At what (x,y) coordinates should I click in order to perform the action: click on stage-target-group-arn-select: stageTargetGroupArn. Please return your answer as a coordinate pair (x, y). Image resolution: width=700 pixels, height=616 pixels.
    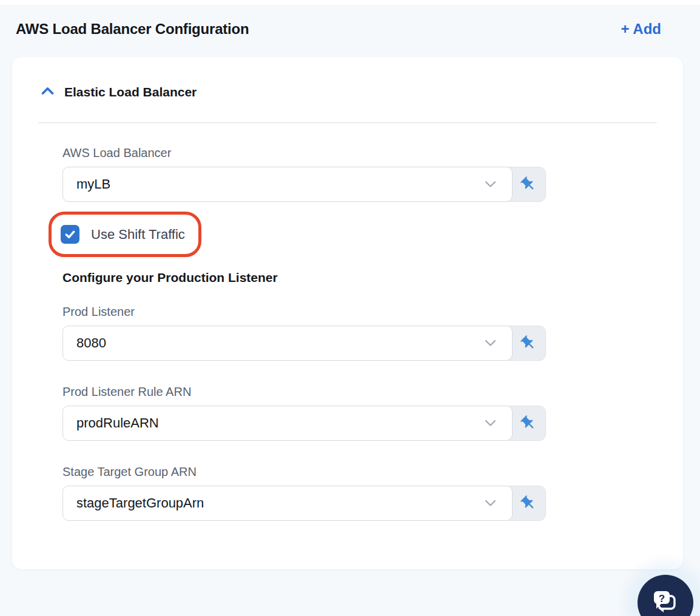
    Looking at the image, I should click on (288, 503).